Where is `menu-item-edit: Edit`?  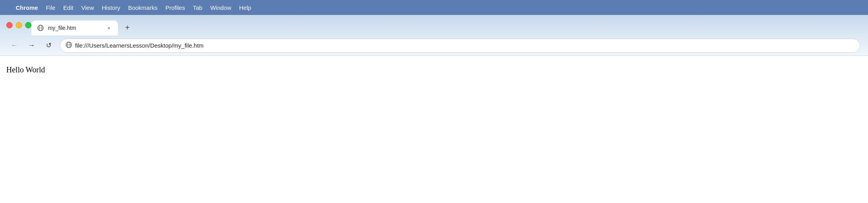 menu-item-edit: Edit is located at coordinates (68, 8).